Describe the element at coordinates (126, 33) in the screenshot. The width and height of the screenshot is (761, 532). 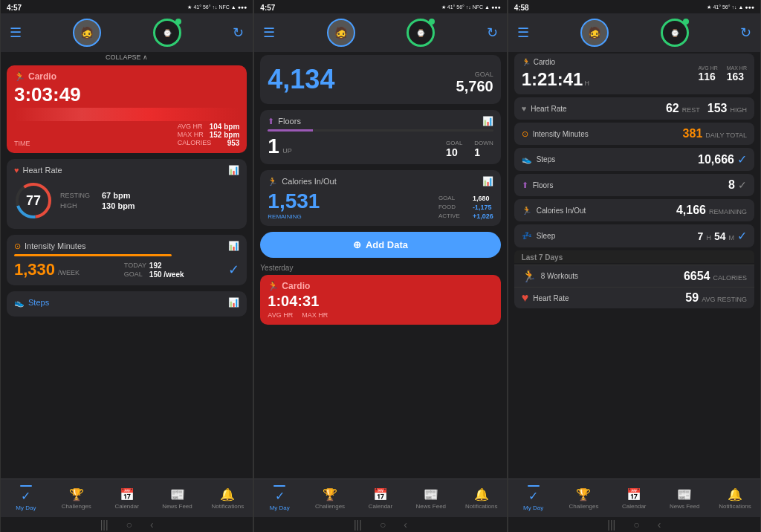
I see `app-header-1: ☰ 🧔 ⌚ ↻` at that location.